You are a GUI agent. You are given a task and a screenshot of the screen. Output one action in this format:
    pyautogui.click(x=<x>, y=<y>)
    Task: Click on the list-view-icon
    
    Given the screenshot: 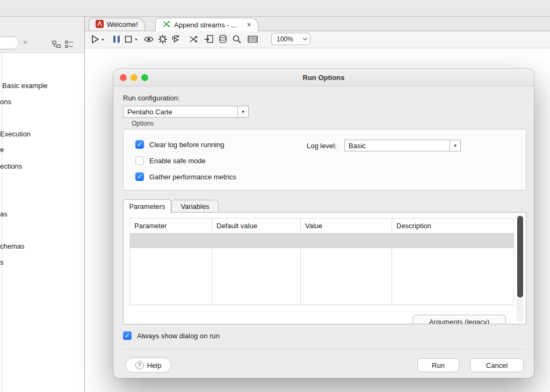 What is the action you would take?
    pyautogui.click(x=69, y=45)
    